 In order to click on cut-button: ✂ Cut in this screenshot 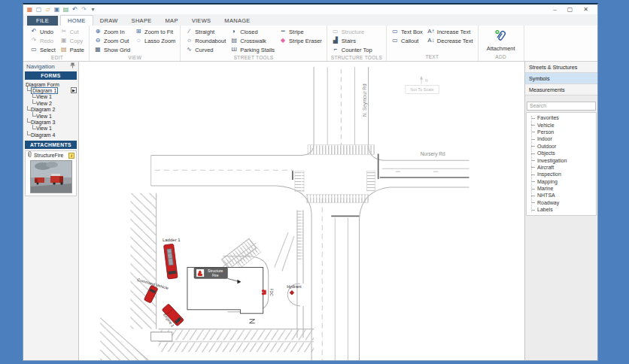, I will do `click(72, 32)`.